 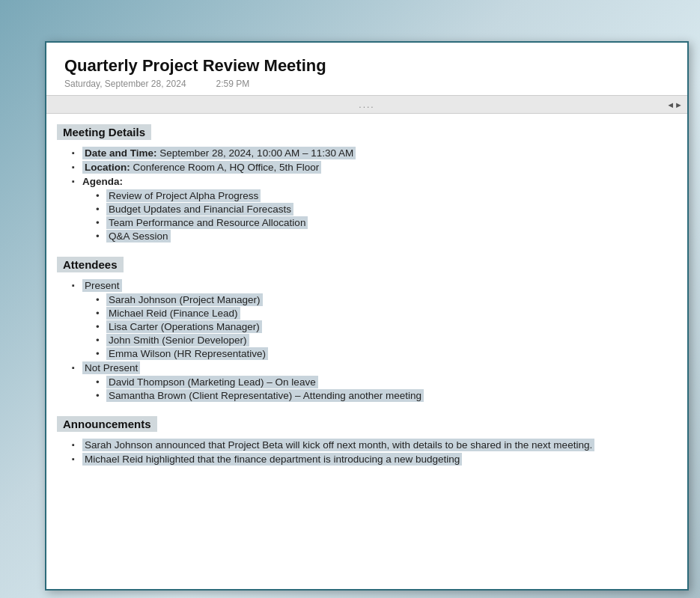 I want to click on agenda-sub-list: Review of Project Alpha Progress Budget …, so click(x=377, y=216).